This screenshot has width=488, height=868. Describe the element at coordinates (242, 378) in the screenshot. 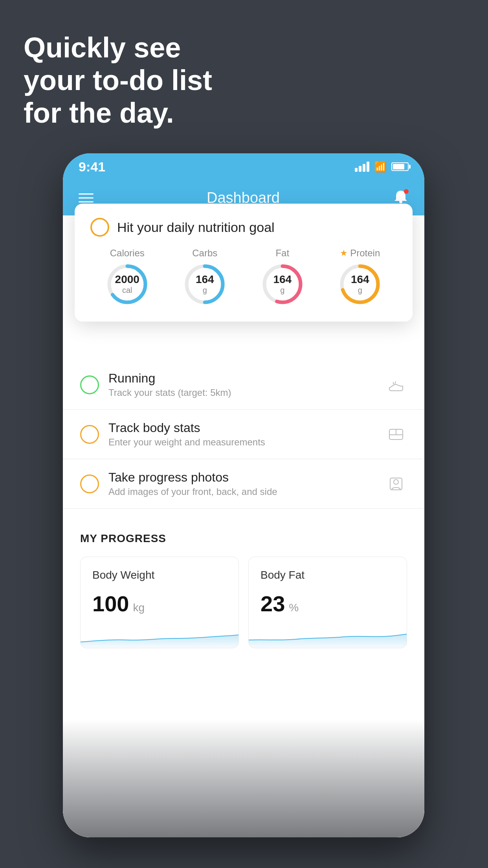

I see `todo-title-running: Running` at that location.